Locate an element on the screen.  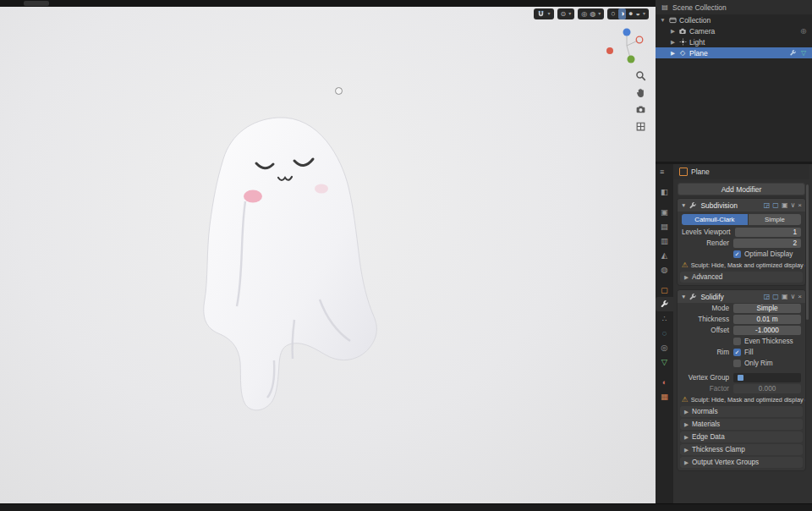
vertex-group-field is located at coordinates (767, 377).